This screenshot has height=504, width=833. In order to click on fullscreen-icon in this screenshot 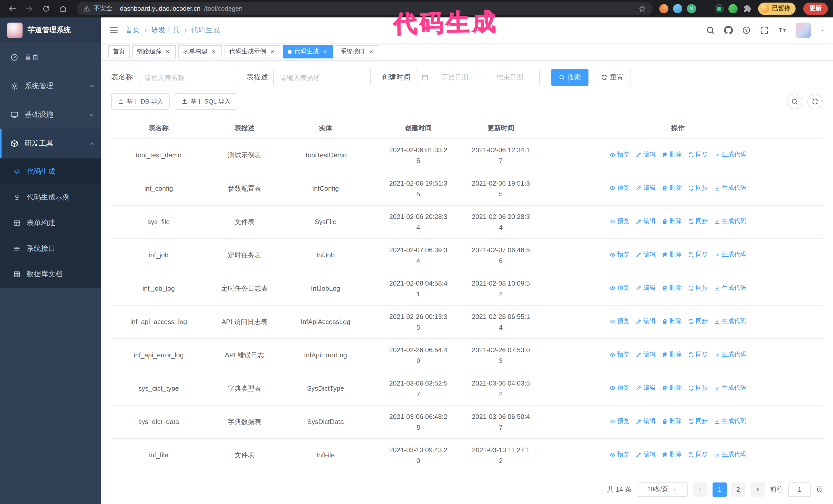, I will do `click(764, 30)`.